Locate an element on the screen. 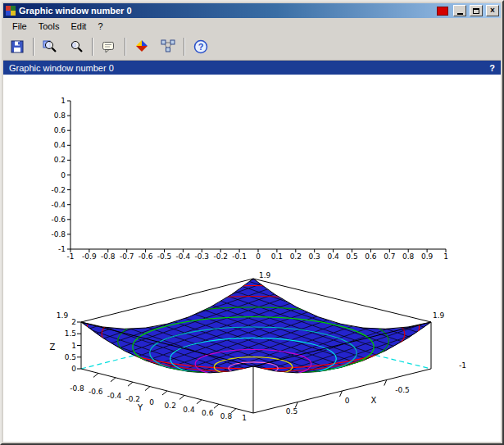 This screenshot has height=445, width=504. menubar: File Tools Edit ? is located at coordinates (252, 26).